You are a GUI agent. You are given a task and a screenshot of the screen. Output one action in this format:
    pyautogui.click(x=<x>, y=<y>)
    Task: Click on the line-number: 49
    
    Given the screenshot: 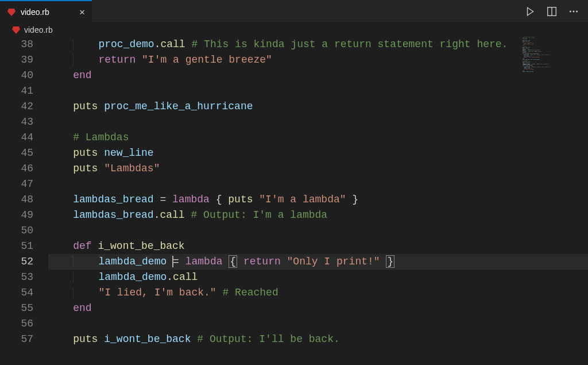 What is the action you would take?
    pyautogui.click(x=17, y=215)
    